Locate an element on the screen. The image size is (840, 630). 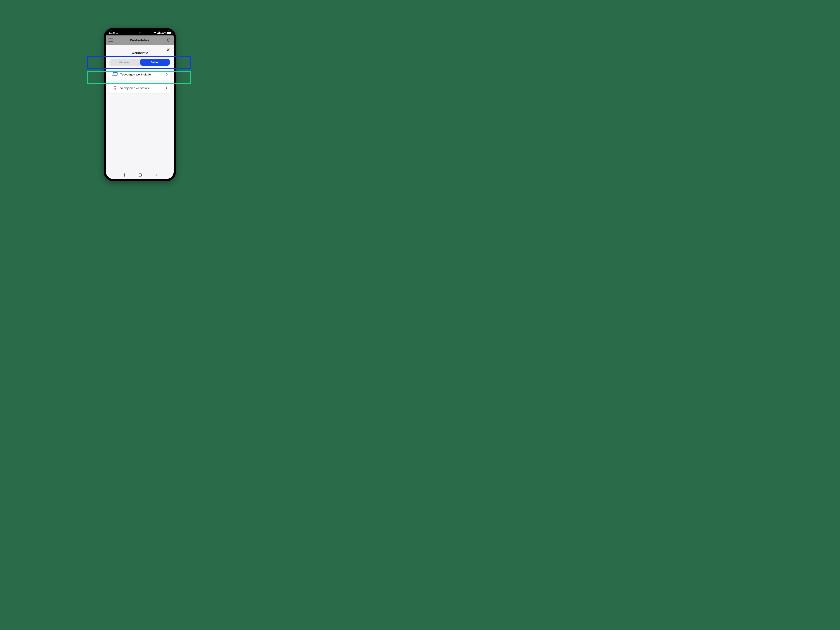
trash-icon is located at coordinates (115, 88).